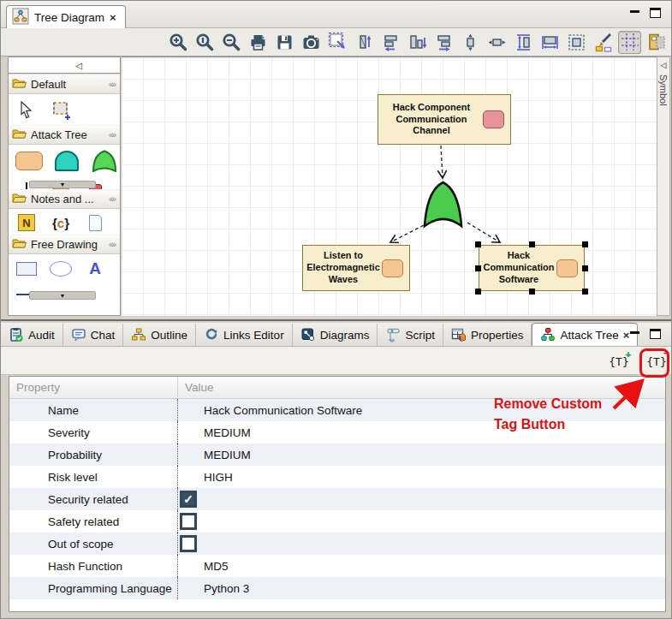 The image size is (672, 619). Describe the element at coordinates (337, 455) in the screenshot. I see `table-row-probability: ProbabilityMEDIUM` at that location.